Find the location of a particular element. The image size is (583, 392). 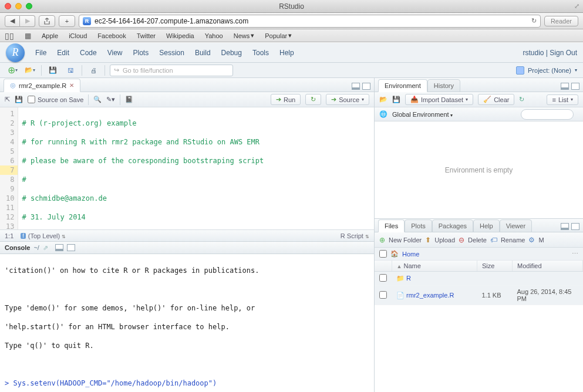

tab-packages: Packages is located at coordinates (453, 226).